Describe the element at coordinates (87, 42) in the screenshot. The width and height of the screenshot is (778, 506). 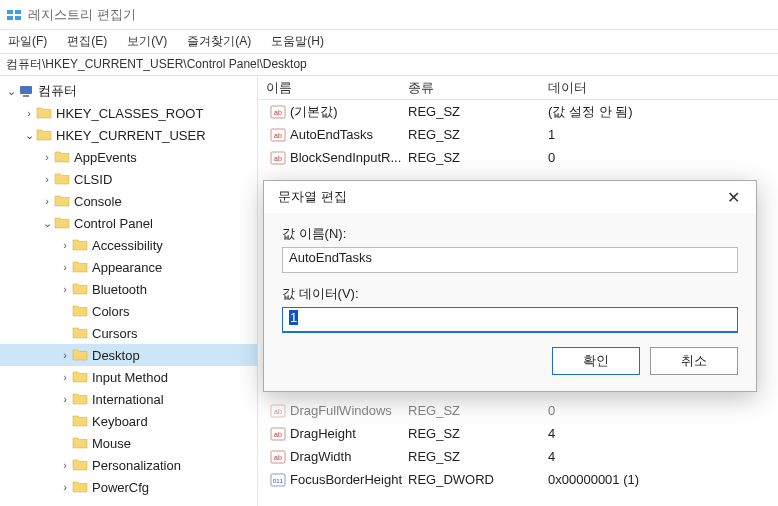
I see `menu-edit: 편집(E)` at that location.